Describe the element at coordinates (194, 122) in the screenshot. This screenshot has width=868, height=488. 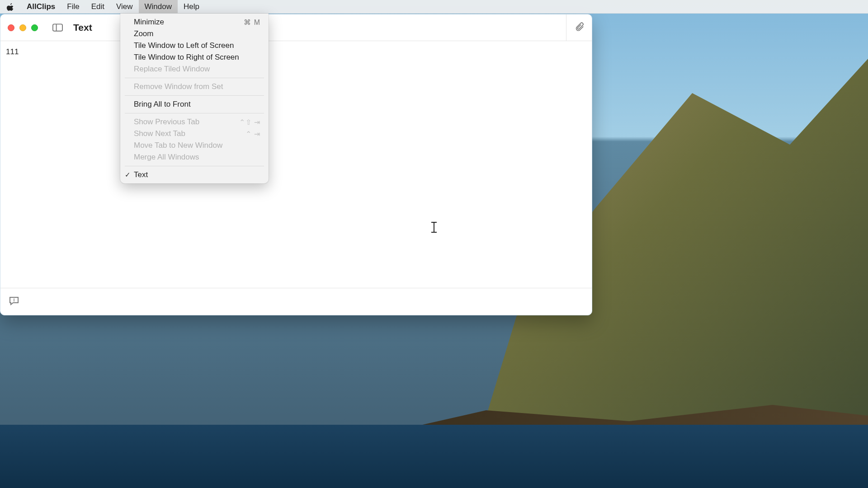
I see `menu-show-prev-tab: Show Previous Tab ⌃⇧ ⇥` at that location.